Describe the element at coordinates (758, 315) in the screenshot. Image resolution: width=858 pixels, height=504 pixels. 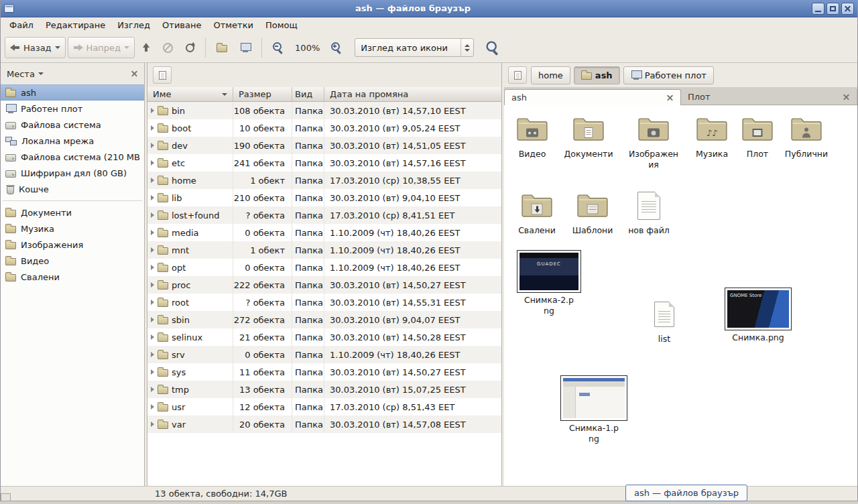
I see `file-icon: GNOME Store Снимка.png` at that location.